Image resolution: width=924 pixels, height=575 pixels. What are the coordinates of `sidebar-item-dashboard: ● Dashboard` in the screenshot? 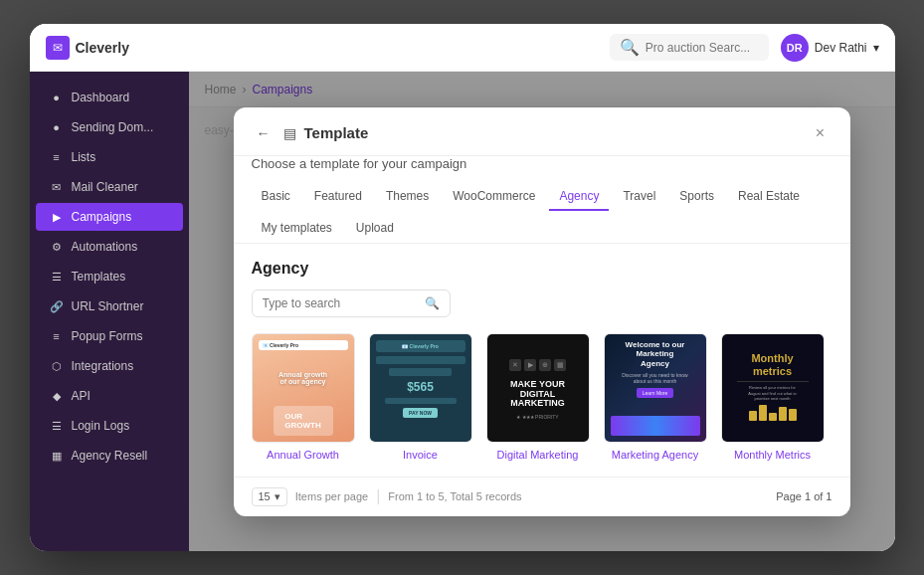 It's located at (109, 97).